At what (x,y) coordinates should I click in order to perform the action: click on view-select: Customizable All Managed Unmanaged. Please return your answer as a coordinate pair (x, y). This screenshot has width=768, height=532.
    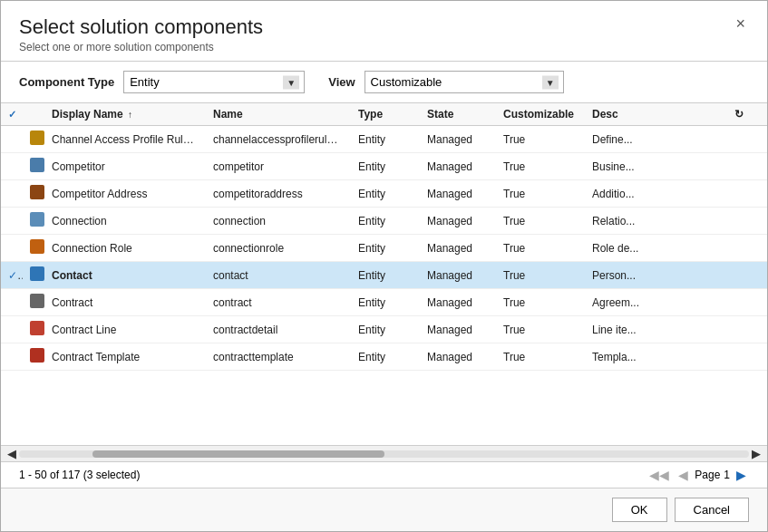
    Looking at the image, I should click on (464, 82).